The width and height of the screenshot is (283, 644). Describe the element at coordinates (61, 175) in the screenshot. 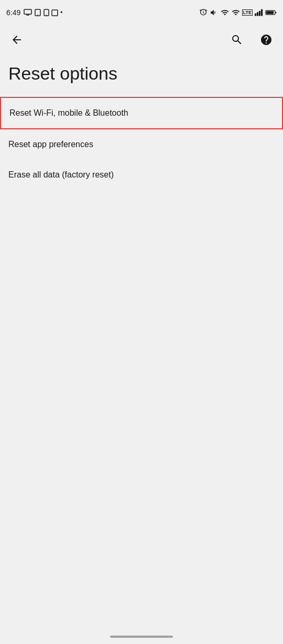

I see `erase-data-label: Erase all data (factory reset)` at that location.